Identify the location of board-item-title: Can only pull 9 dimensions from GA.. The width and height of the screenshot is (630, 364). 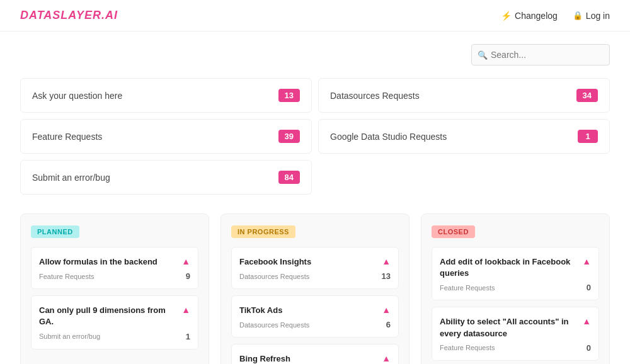
(108, 316).